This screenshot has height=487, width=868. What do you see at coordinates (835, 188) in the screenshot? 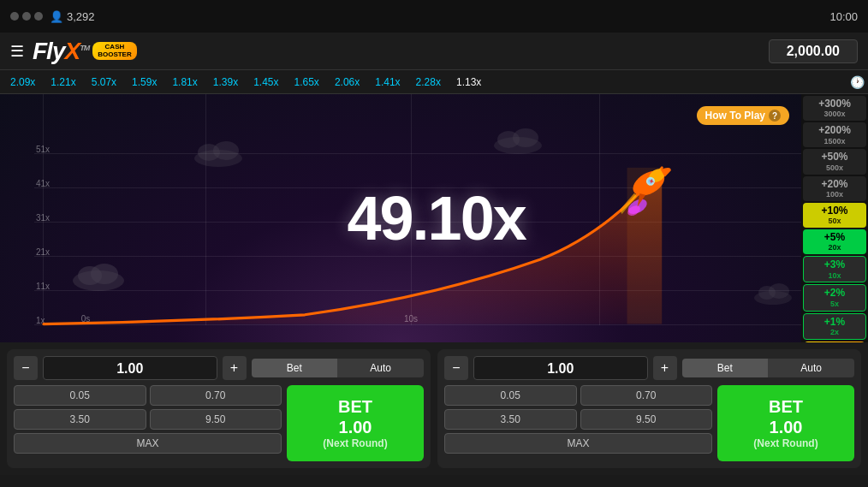
I see `boost-20: +20% 100x` at bounding box center [835, 188].